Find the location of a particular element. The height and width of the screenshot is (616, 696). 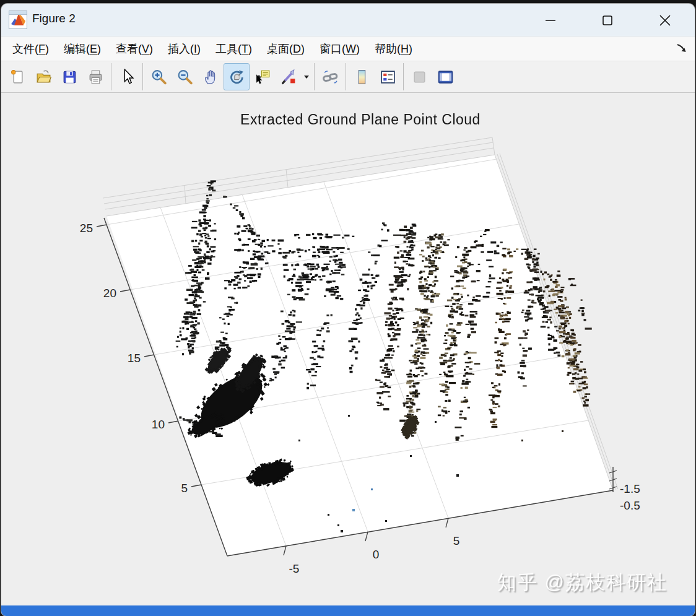

menu-item-view: 查看(V) is located at coordinates (134, 49).